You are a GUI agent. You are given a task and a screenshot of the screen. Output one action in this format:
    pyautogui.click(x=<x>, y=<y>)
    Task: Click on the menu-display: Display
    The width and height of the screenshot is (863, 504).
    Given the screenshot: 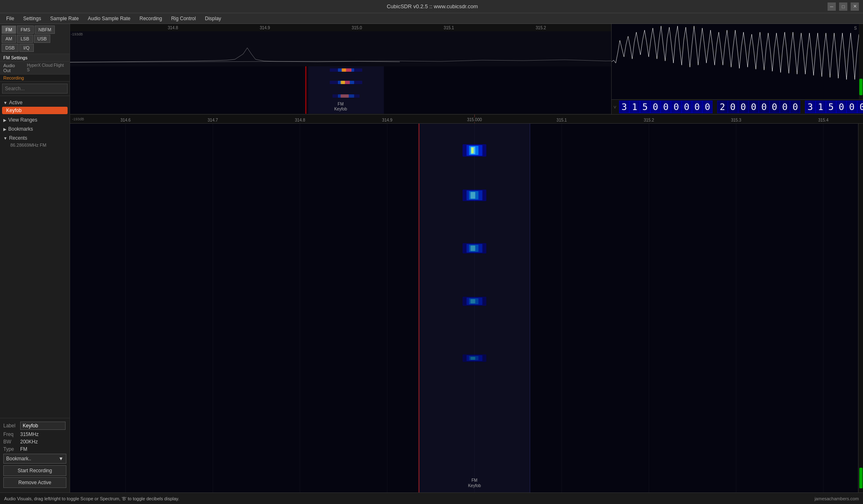 What is the action you would take?
    pyautogui.click(x=213, y=19)
    